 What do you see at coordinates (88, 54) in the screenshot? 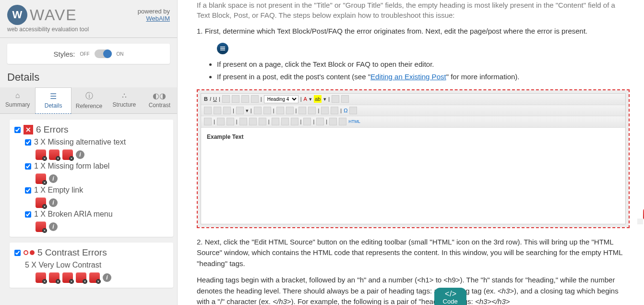
I see `styles-toggle-bar: Styles: OFF ON` at bounding box center [88, 54].